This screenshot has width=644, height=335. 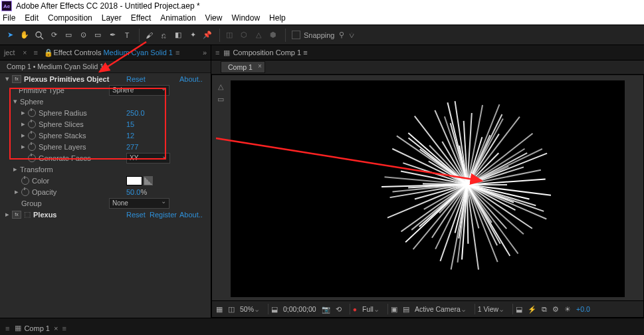 What do you see at coordinates (132, 147) in the screenshot?
I see `sphere-layers-value: 277` at bounding box center [132, 147].